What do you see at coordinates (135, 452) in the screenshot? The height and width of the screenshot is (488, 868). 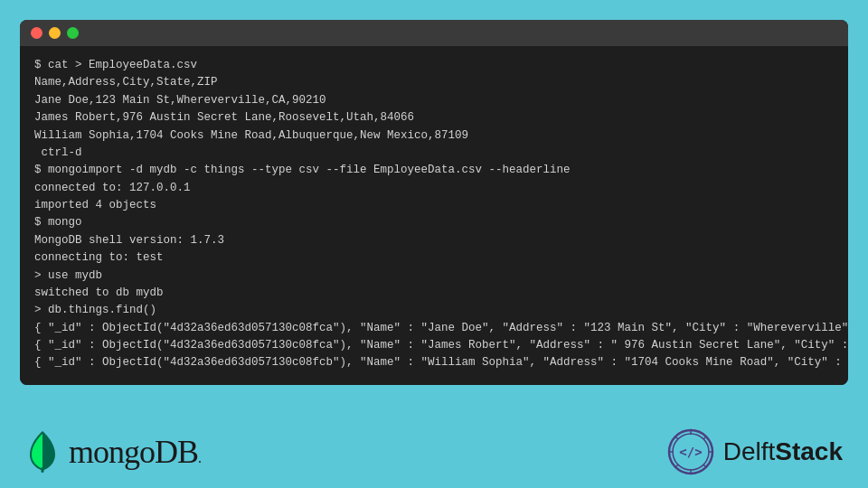 I see `mongodb-text: mongoDB.` at bounding box center [135, 452].